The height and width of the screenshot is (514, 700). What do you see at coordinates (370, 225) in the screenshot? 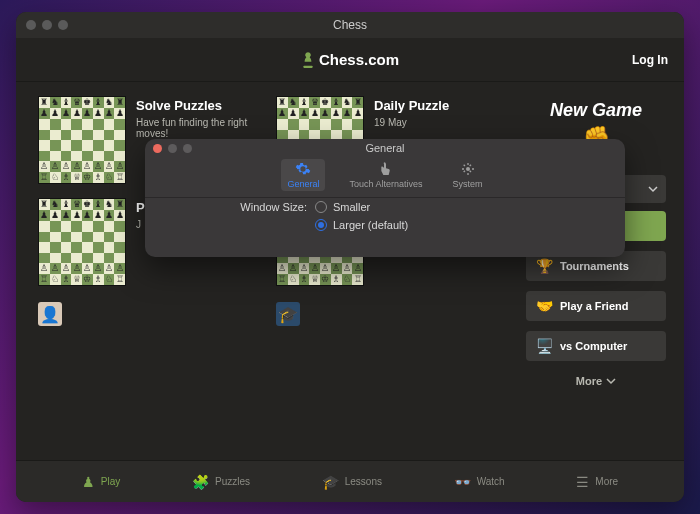
I see `option-label: Larger (default)` at bounding box center [370, 225].